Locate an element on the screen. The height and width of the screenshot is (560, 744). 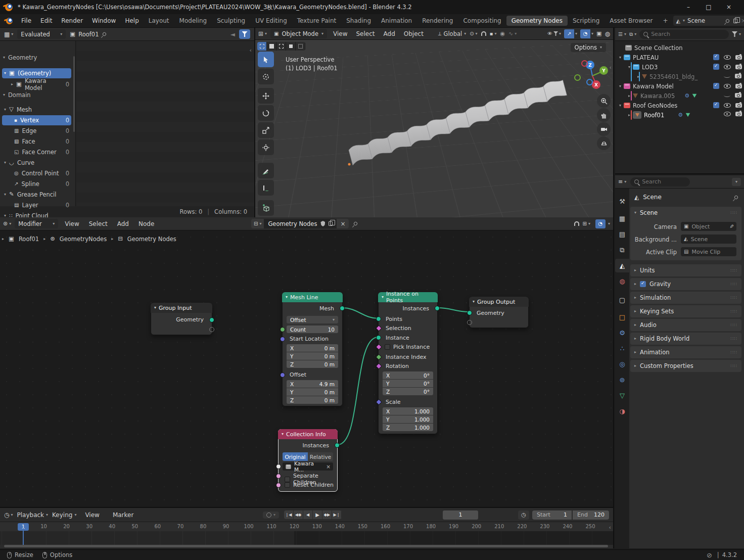
camera-field: ▣ Object ✎ is located at coordinates (709, 226).